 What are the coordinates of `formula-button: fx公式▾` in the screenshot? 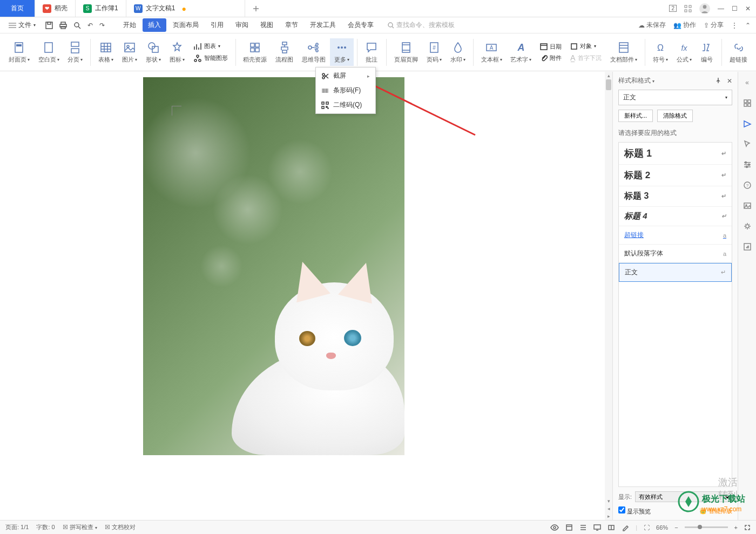 It's located at (684, 52).